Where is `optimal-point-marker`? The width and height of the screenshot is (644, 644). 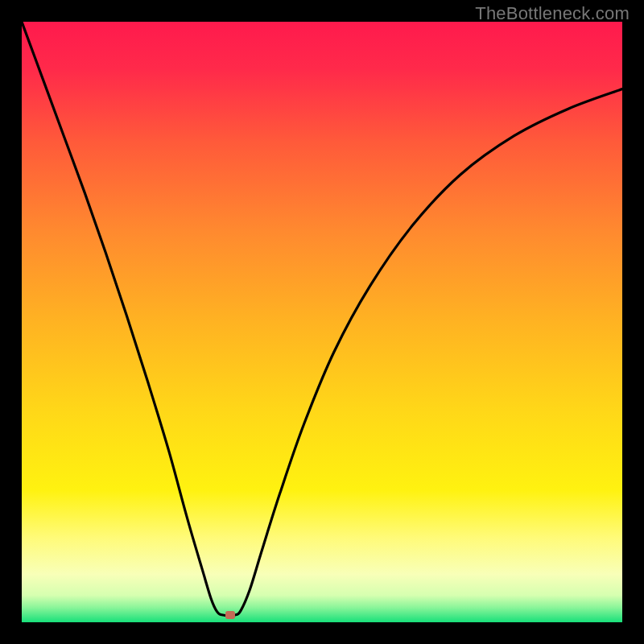
optimal-point-marker is located at coordinates (230, 615).